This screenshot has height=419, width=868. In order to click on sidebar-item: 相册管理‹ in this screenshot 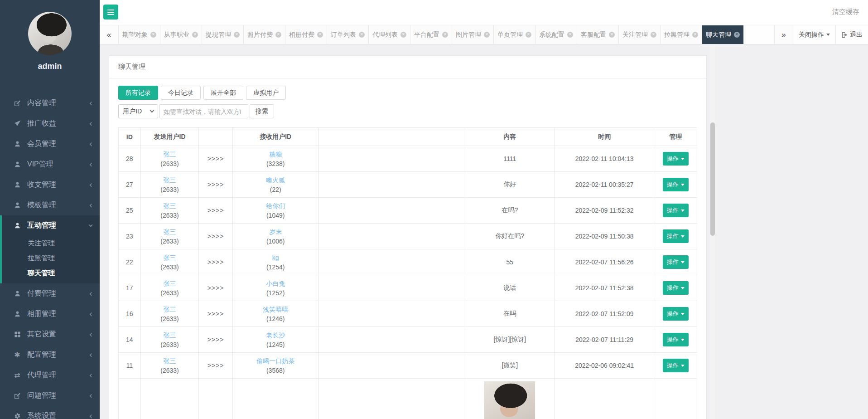, I will do `click(50, 314)`.